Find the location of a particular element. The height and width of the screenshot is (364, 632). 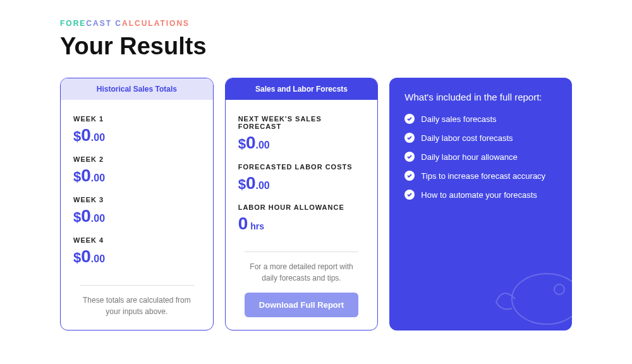

amount-unit: hrs is located at coordinates (257, 226).